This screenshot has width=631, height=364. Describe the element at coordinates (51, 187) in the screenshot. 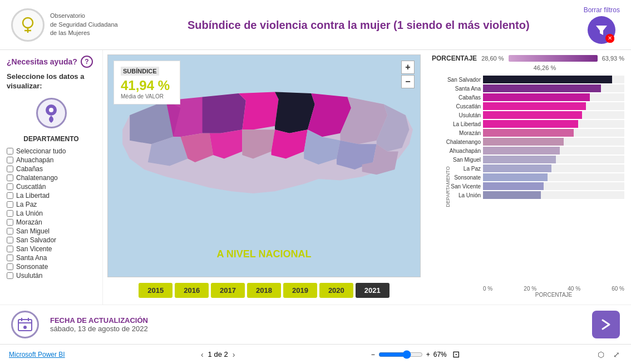

I see `checkbox-item: Cuscatlán` at that location.